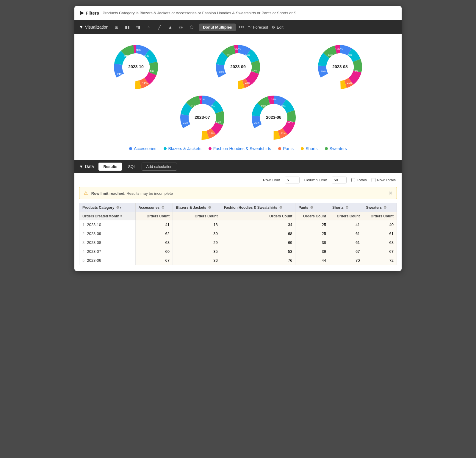  Describe the element at coordinates (374, 180) in the screenshot. I see `row-totals-checkbox` at that location.